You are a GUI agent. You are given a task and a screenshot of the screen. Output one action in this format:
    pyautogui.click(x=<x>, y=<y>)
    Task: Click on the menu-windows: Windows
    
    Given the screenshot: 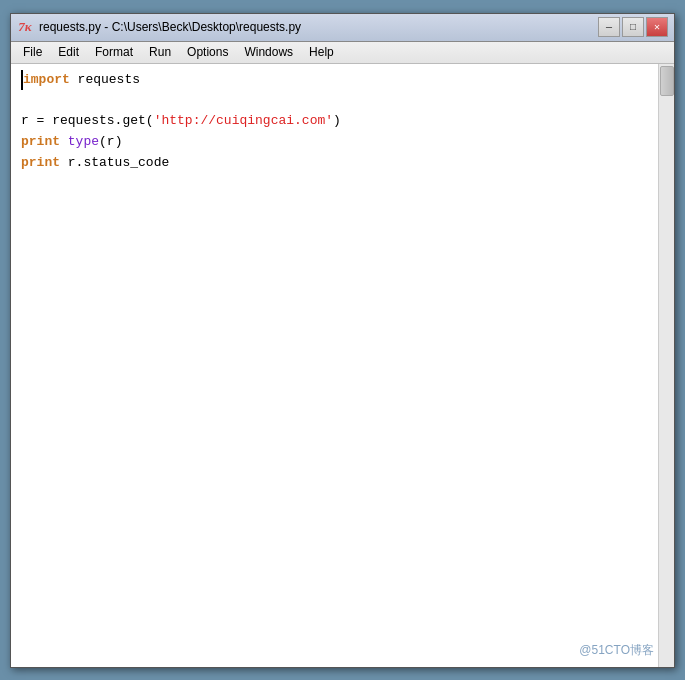 What is the action you would take?
    pyautogui.click(x=268, y=52)
    